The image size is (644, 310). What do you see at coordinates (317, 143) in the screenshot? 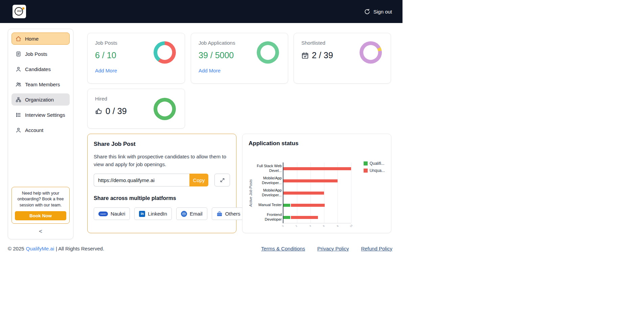
I see `application-status-title: Application status` at bounding box center [317, 143].